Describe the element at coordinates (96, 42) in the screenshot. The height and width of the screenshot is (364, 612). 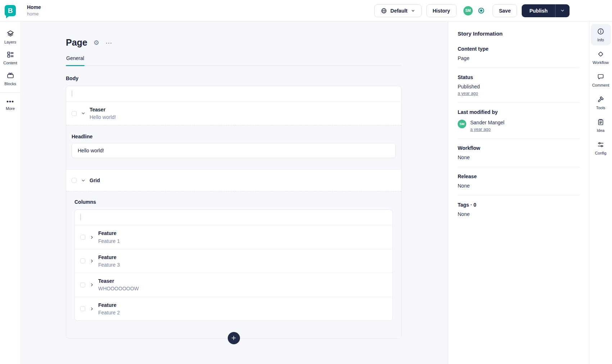
I see `settings-gear-icon: ⚙` at that location.